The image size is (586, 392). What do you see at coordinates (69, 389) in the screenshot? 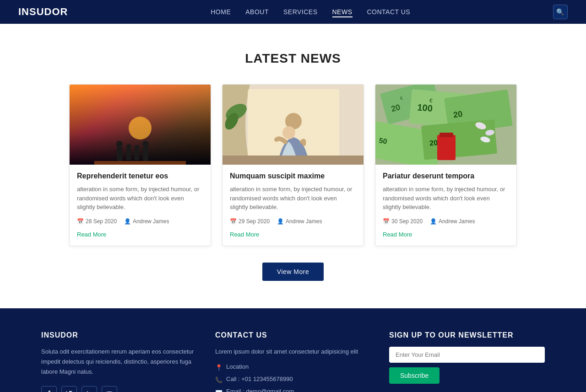
I see `twitter-icon` at bounding box center [69, 389].